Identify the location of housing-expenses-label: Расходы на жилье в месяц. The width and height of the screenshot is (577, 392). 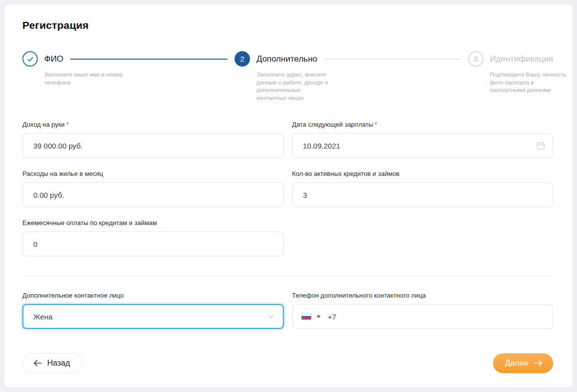
(153, 174).